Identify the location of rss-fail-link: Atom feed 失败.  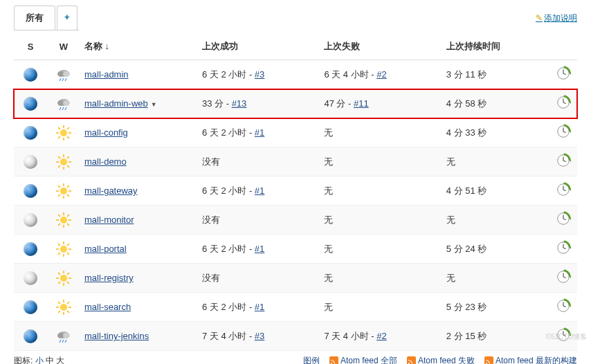
(446, 360).